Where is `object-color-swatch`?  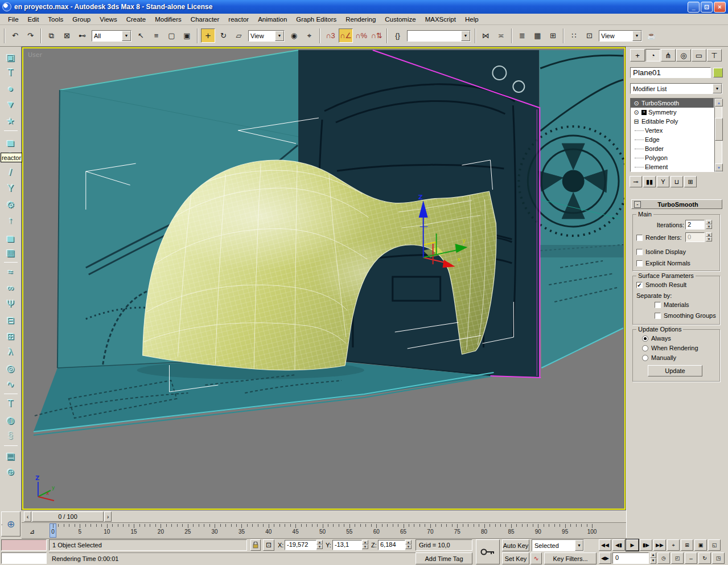 object-color-swatch is located at coordinates (718, 73).